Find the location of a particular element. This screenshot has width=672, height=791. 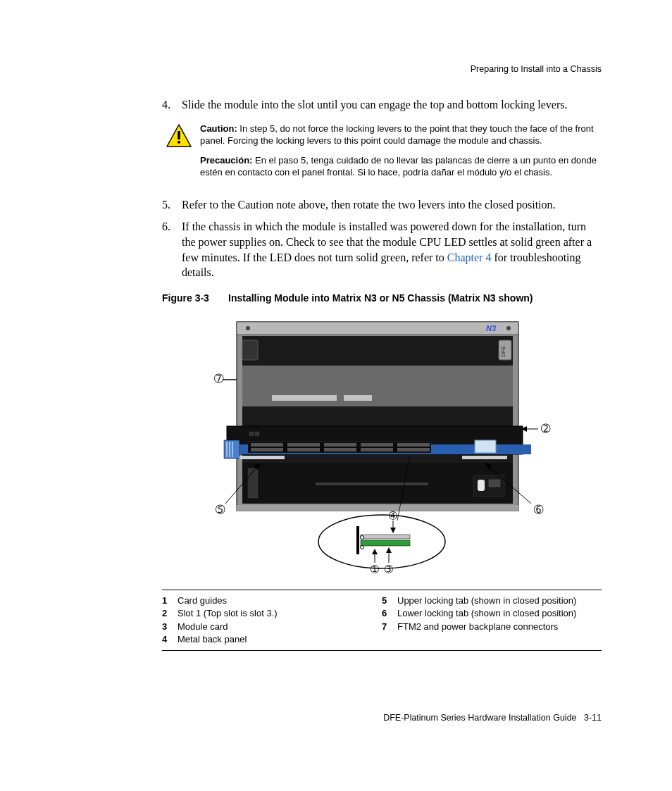

figure-caption: Figure 3-3 Installing Module into Matrix… is located at coordinates (382, 299).